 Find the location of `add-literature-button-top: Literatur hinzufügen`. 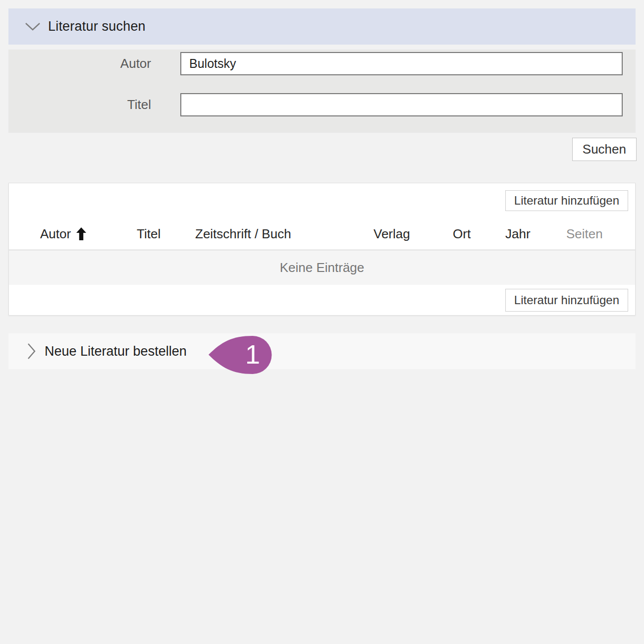

add-literature-button-top: Literatur hinzufügen is located at coordinates (567, 201).